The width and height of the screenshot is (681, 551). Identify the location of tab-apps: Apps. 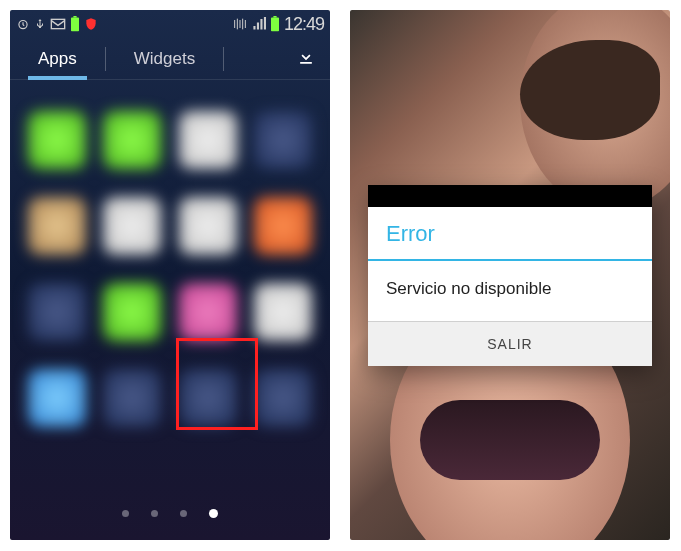
(58, 58).